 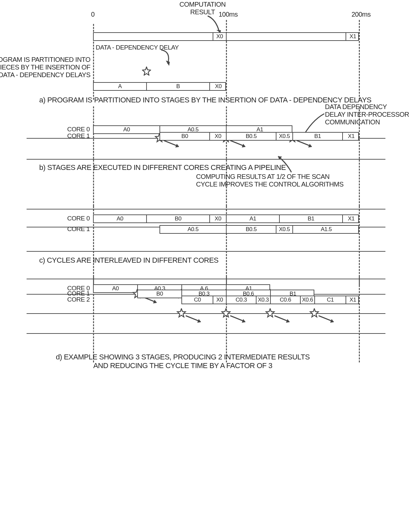 What do you see at coordinates (162, 168) in the screenshot?
I see `caption-b: b) STAGES ARE EXECUTED IN DIFFERENT CORE…` at bounding box center [162, 168].